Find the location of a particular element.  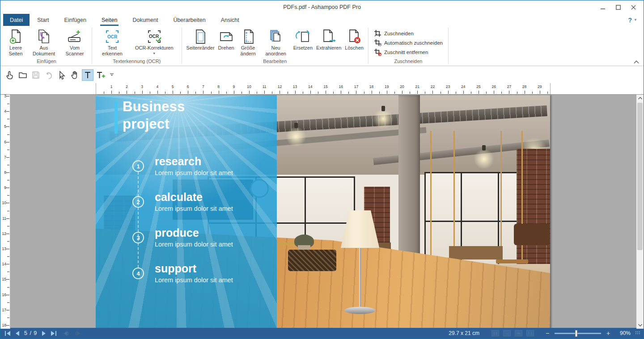

previous-view-button is located at coordinates (67, 333).